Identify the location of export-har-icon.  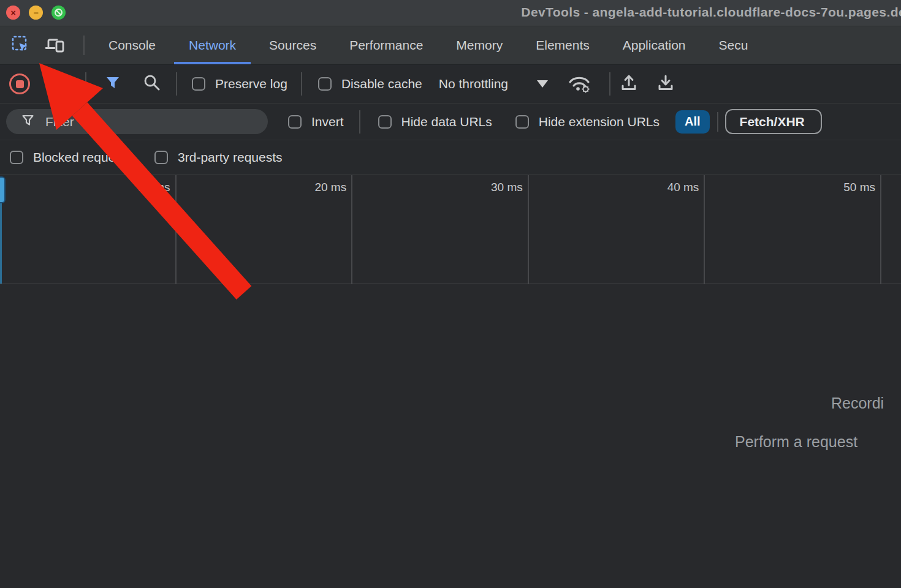
(666, 84).